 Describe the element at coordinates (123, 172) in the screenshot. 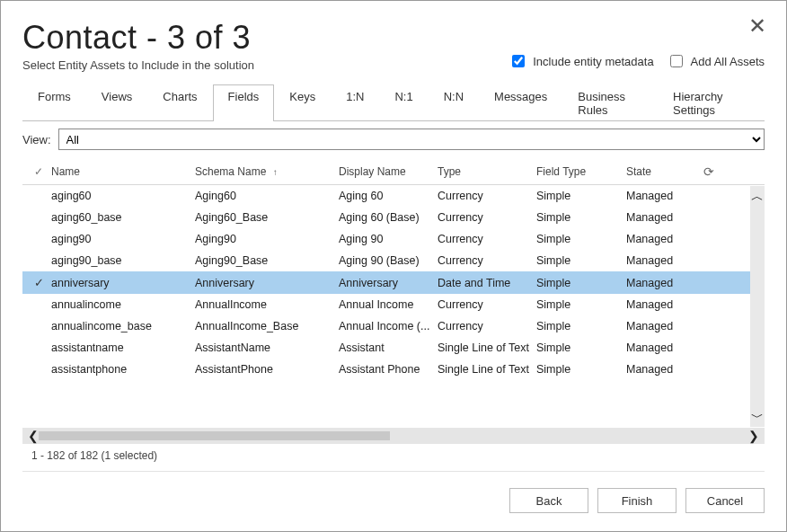

I see `col-name: Name` at that location.